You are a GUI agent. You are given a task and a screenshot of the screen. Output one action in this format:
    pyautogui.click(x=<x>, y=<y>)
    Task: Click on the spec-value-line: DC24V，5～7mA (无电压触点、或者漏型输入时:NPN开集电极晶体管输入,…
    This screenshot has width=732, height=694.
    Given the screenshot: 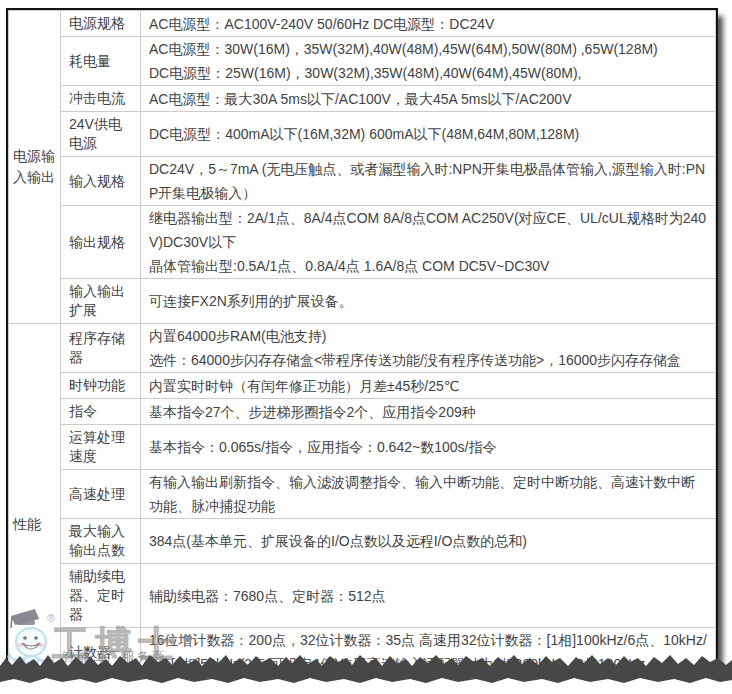 What is the action you would take?
    pyautogui.click(x=428, y=181)
    